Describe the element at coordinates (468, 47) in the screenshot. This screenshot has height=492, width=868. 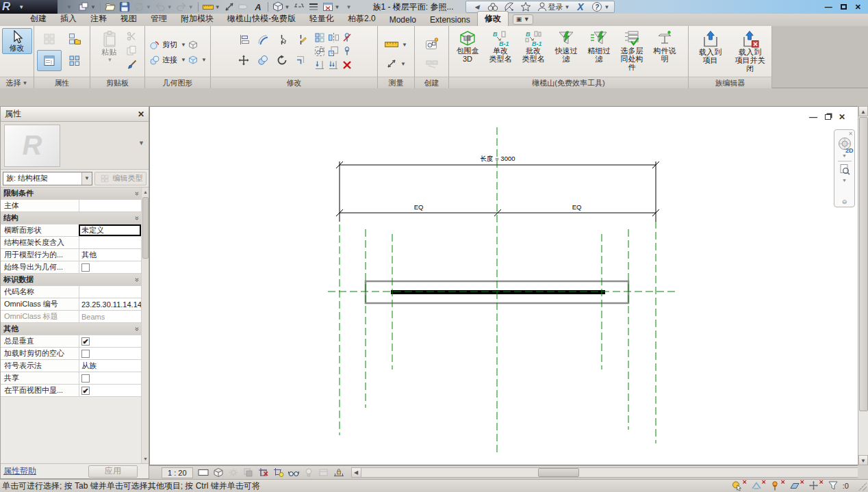
I see `bounding-box-3d-button: 包围盒3D` at that location.